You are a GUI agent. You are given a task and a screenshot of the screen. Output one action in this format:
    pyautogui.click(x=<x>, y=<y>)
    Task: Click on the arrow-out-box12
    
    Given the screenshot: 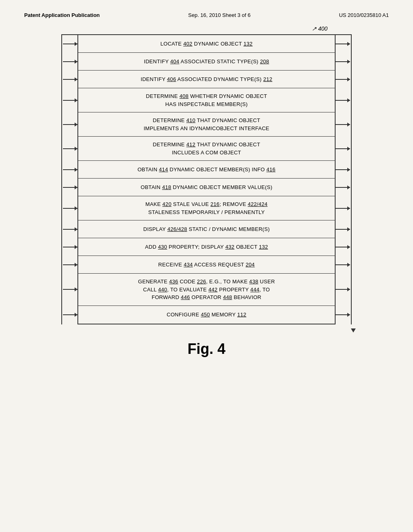 What is the action you would take?
    pyautogui.click(x=343, y=265)
    